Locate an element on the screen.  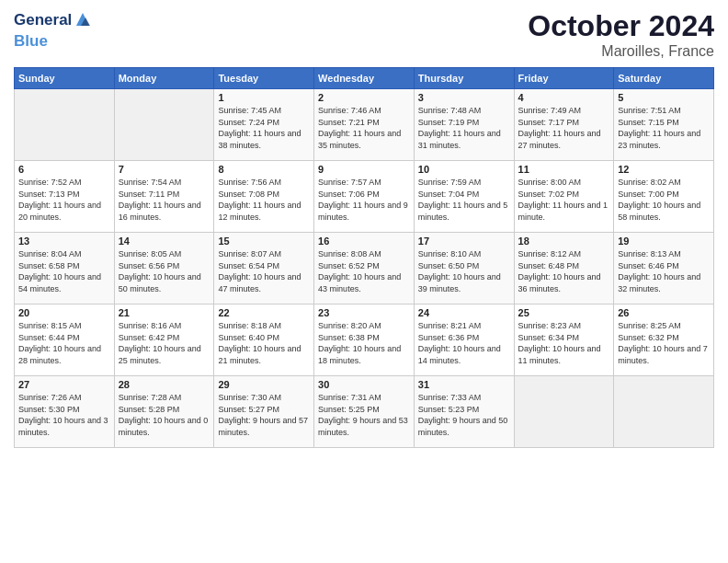
day-number: 17 is located at coordinates (464, 241).